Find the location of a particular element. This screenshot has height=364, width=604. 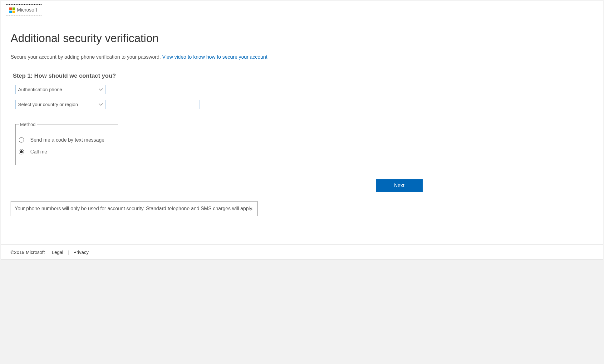

header: Microsoft is located at coordinates (302, 10).